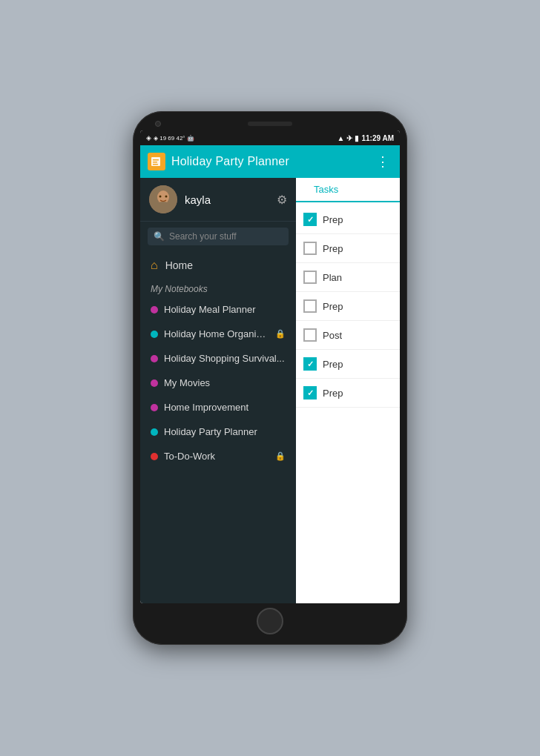 The image size is (540, 756). What do you see at coordinates (270, 124) in the screenshot?
I see `phone-top-bar` at bounding box center [270, 124].